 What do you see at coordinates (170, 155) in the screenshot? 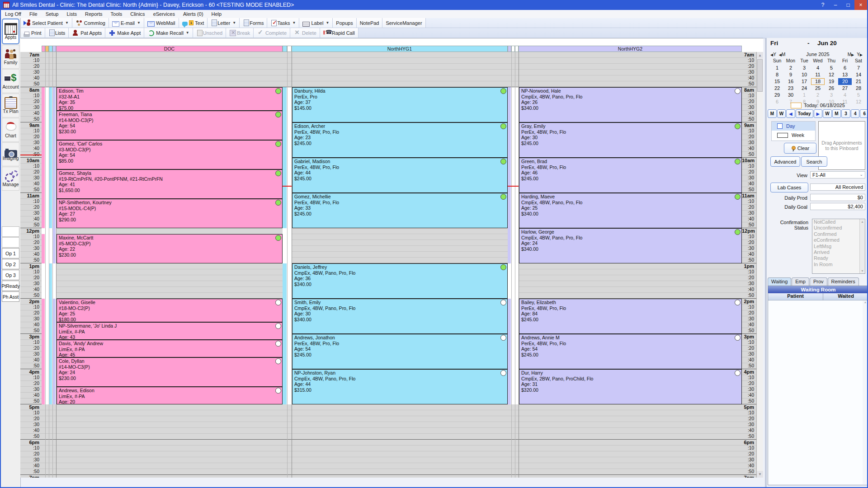
I see `appointment-block: Gomez, 'Carl' Carlos#3-MOD-C3(P)Age: 54$…` at bounding box center [170, 155].